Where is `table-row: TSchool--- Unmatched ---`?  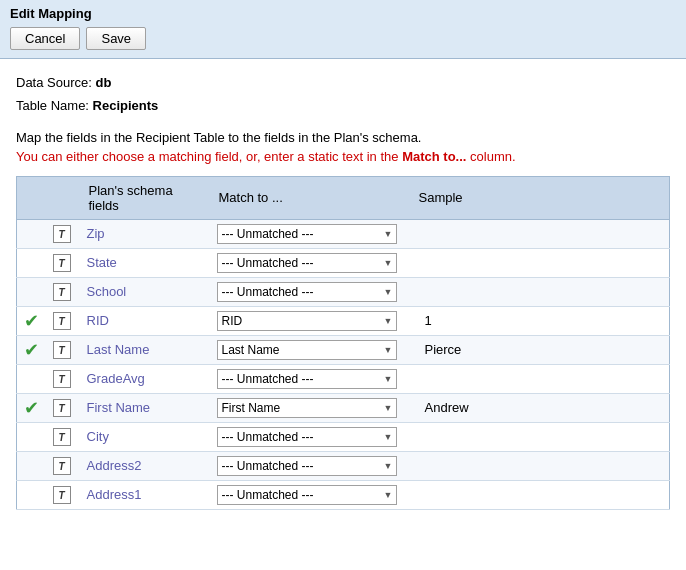
table-row: TSchool--- Unmatched --- is located at coordinates (344, 292).